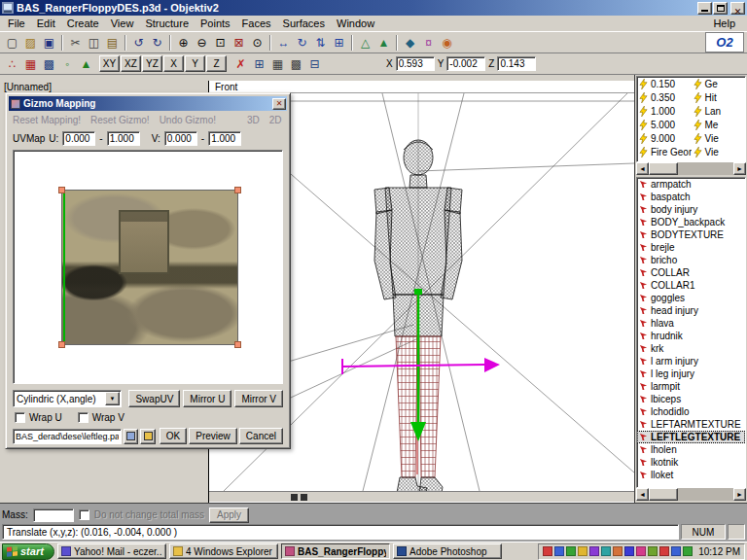 This screenshot has width=747, height=560. Describe the element at coordinates (93, 43) in the screenshot. I see `copy-icon: ◫` at that location.